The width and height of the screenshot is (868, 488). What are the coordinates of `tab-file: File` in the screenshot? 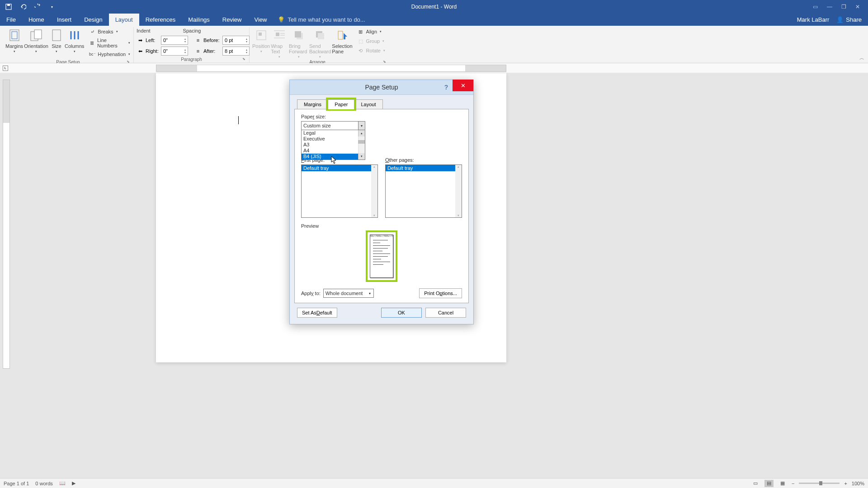 It's located at (11, 20).